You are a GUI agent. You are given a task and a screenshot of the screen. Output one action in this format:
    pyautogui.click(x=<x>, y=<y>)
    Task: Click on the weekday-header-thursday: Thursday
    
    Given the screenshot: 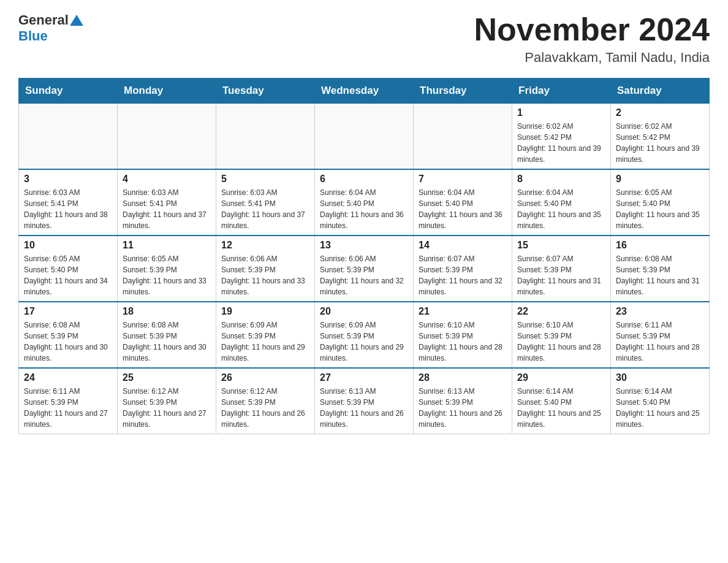 What is the action you would take?
    pyautogui.click(x=463, y=91)
    